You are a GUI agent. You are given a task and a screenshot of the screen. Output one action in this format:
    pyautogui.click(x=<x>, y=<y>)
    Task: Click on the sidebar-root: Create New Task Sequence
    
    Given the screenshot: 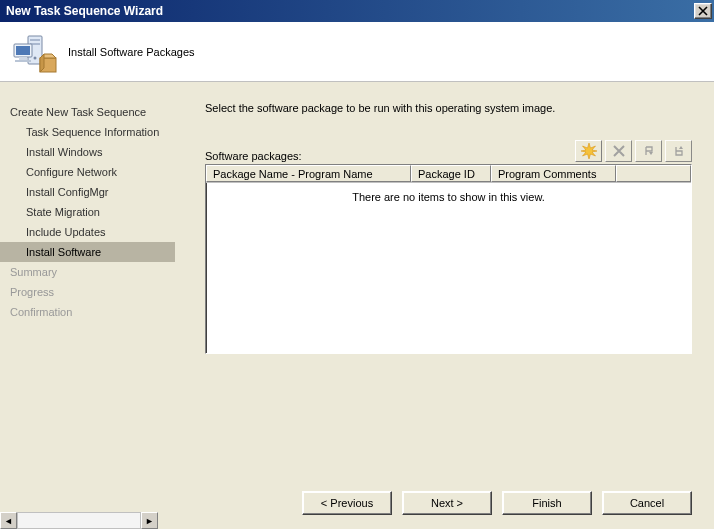 What is the action you would take?
    pyautogui.click(x=88, y=112)
    